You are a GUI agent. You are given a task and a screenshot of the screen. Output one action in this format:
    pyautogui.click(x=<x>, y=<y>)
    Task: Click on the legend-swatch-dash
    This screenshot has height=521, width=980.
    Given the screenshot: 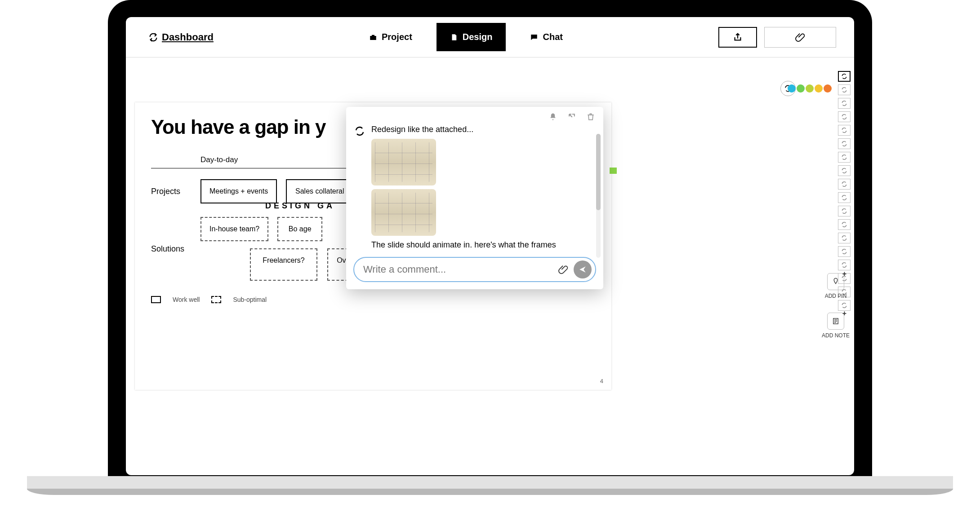 What is the action you would take?
    pyautogui.click(x=216, y=300)
    